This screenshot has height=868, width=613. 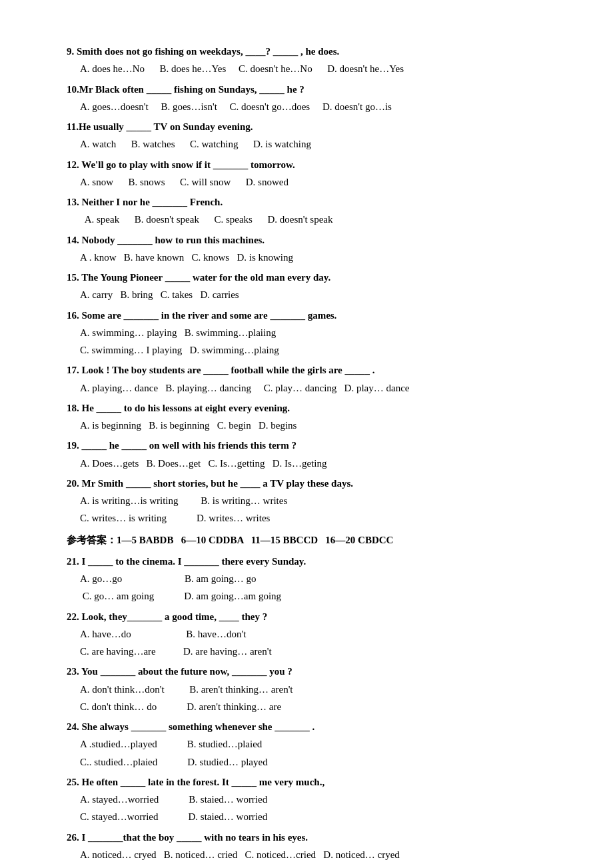 I want to click on question-20: 20. Mr Smith _____ short stories, but he…, so click(x=313, y=483).